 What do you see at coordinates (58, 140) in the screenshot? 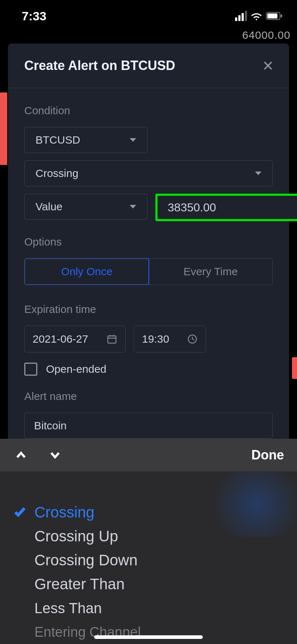
I see `symbol-select-value: BTCUSD` at bounding box center [58, 140].